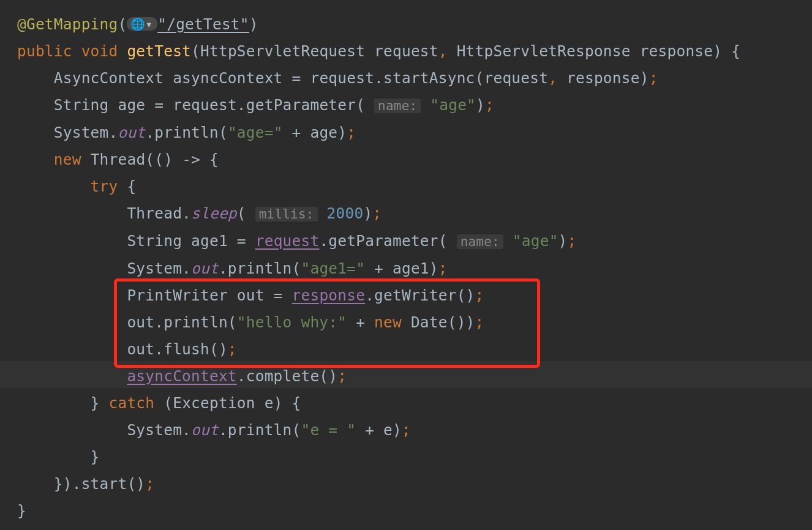 The height and width of the screenshot is (530, 812). Describe the element at coordinates (329, 295) in the screenshot. I see `captured-ref: response` at that location.